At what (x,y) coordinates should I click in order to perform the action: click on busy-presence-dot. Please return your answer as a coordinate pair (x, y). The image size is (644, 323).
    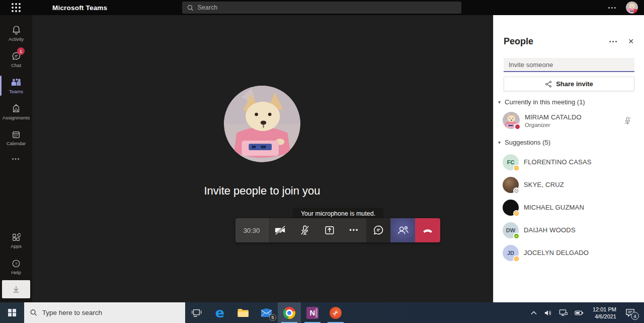
    Looking at the image, I should click on (636, 11).